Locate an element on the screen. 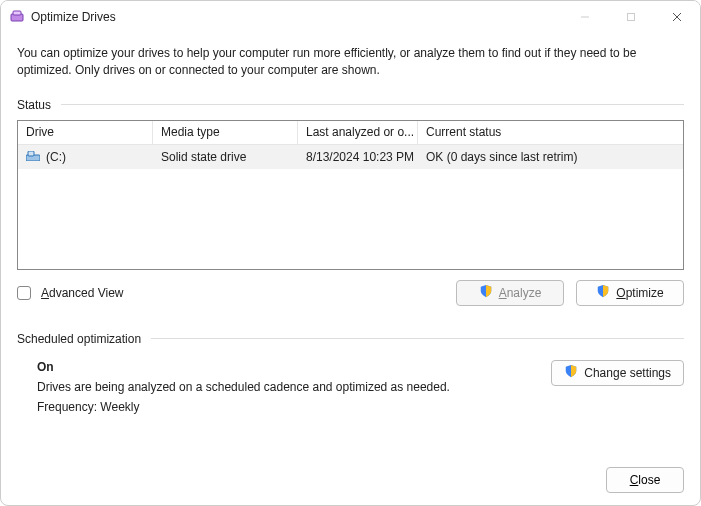  minimize-button is located at coordinates (585, 17).